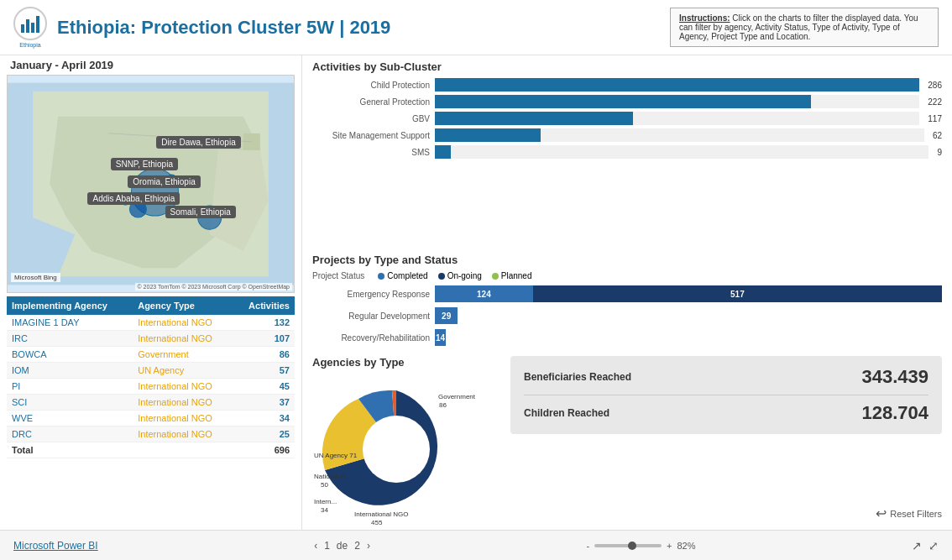 Image resolution: width=952 pixels, height=560 pixels. What do you see at coordinates (632, 546) in the screenshot?
I see `zoom-thumb` at bounding box center [632, 546].